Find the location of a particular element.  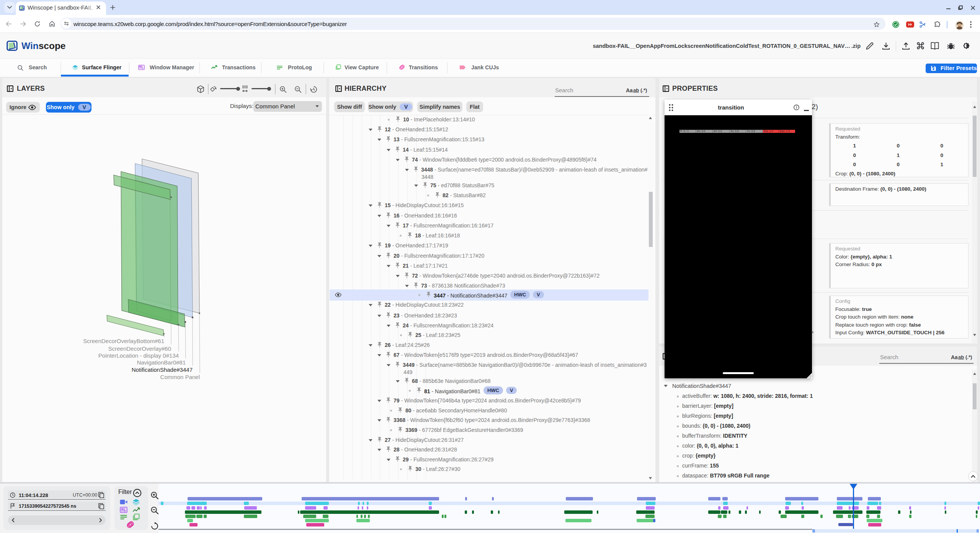

svg-text: NotificationShade#3447 is located at coordinates (162, 370).